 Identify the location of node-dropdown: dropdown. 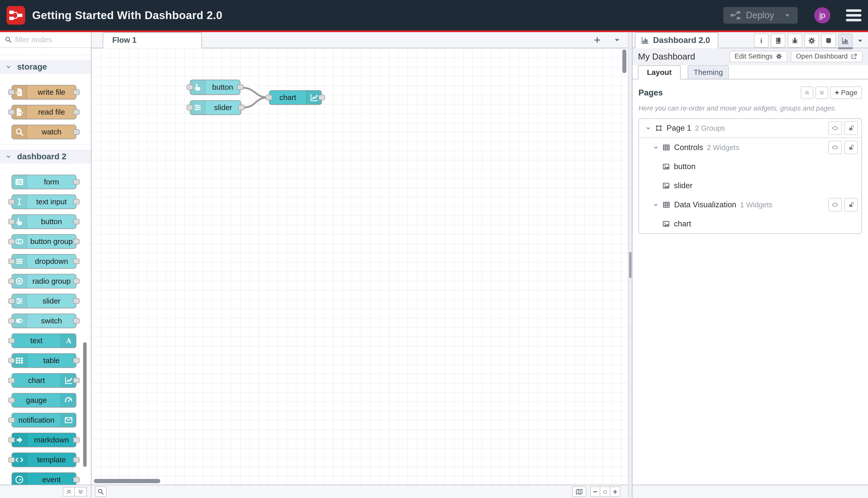
(44, 261).